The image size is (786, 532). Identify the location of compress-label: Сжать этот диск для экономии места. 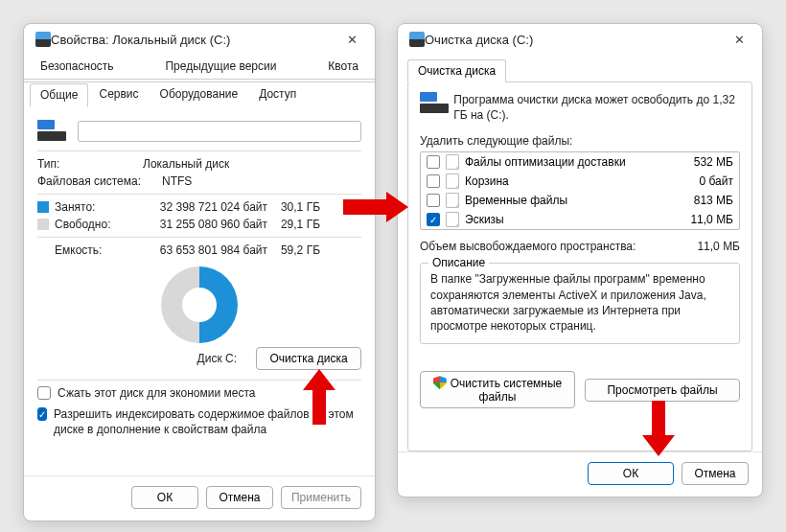
(156, 393).